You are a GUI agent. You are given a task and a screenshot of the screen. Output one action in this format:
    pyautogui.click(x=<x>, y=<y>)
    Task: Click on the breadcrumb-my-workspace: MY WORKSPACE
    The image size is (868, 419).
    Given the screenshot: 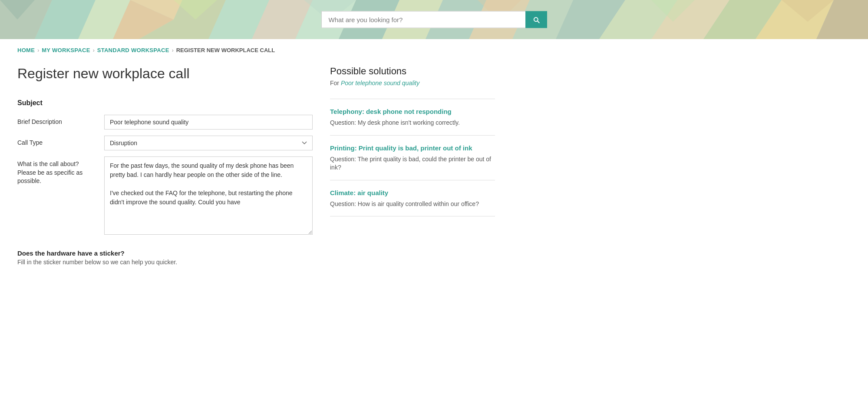 What is the action you would take?
    pyautogui.click(x=66, y=50)
    